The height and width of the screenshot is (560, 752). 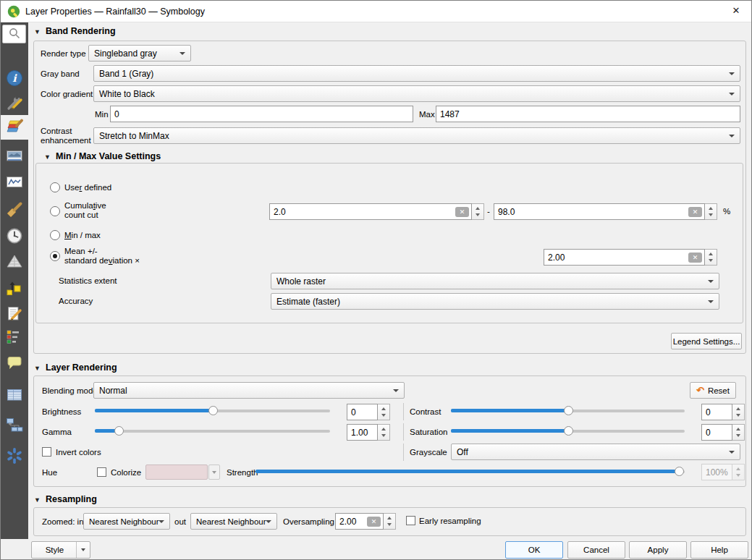 What do you see at coordinates (596, 550) in the screenshot?
I see `cancel-button: Cancel` at bounding box center [596, 550].